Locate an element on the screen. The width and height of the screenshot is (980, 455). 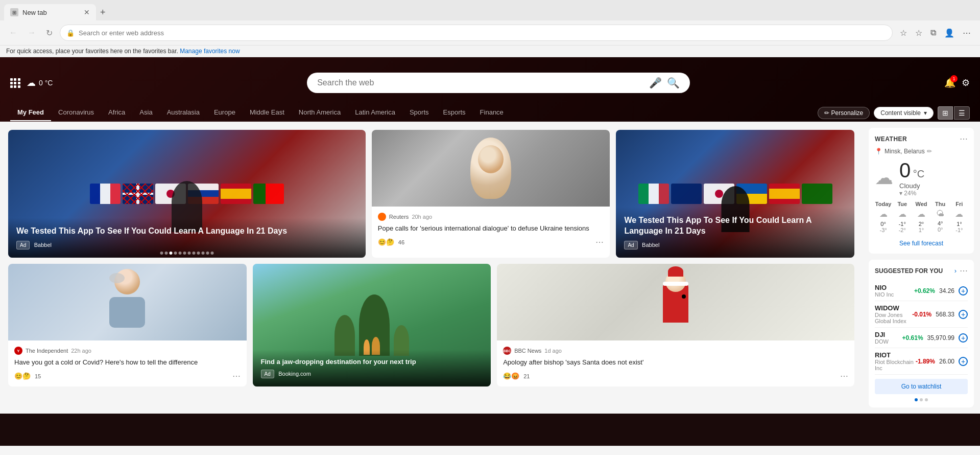
card3-source-row: Ad Babbel is located at coordinates (735, 244).